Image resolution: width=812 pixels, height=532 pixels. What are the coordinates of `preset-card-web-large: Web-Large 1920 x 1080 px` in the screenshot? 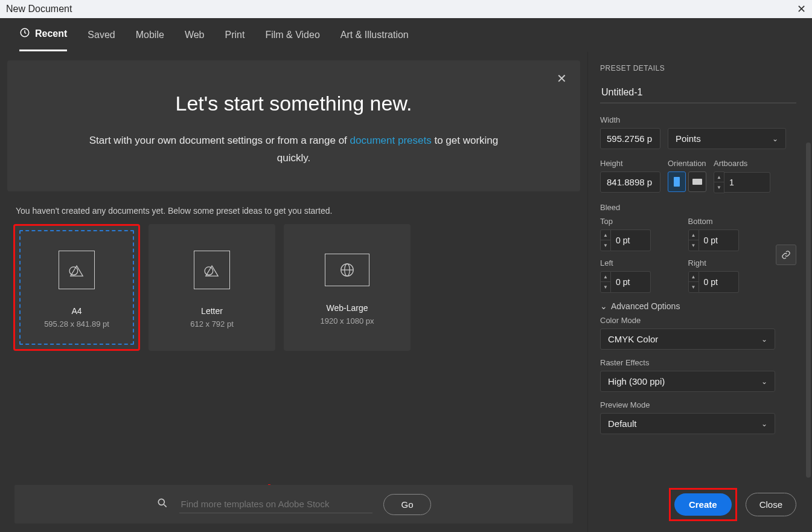 It's located at (347, 287).